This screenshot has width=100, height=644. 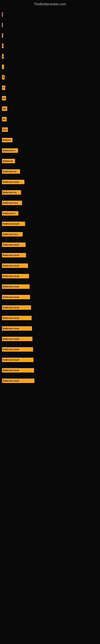 I want to click on bar-row: Bottleneck res, so click(x=50, y=192).